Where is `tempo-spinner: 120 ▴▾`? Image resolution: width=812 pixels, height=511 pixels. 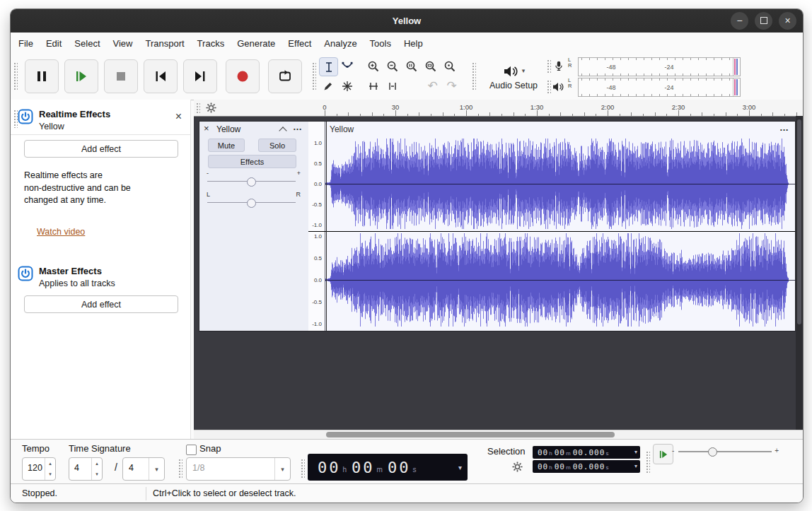 tempo-spinner: 120 ▴▾ is located at coordinates (39, 469).